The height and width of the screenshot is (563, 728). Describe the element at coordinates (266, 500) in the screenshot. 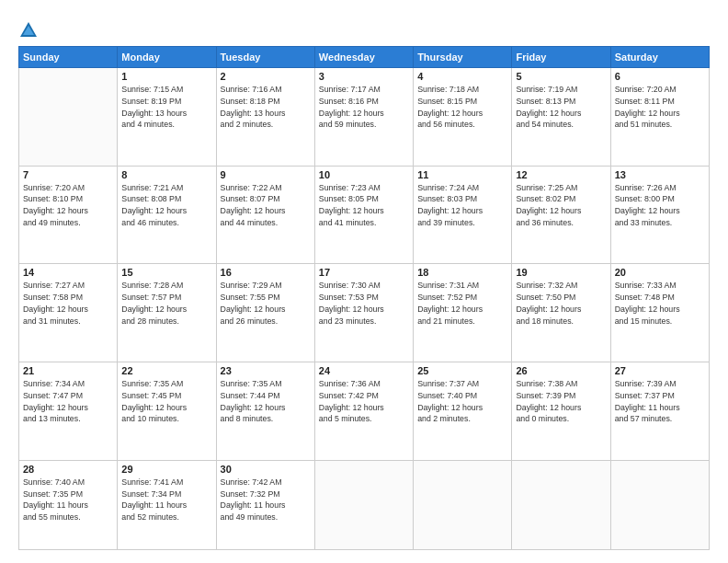

I see `day-info: Sunrise: 7:42 AM Sunset: 7:32 PM Dayligh…` at that location.